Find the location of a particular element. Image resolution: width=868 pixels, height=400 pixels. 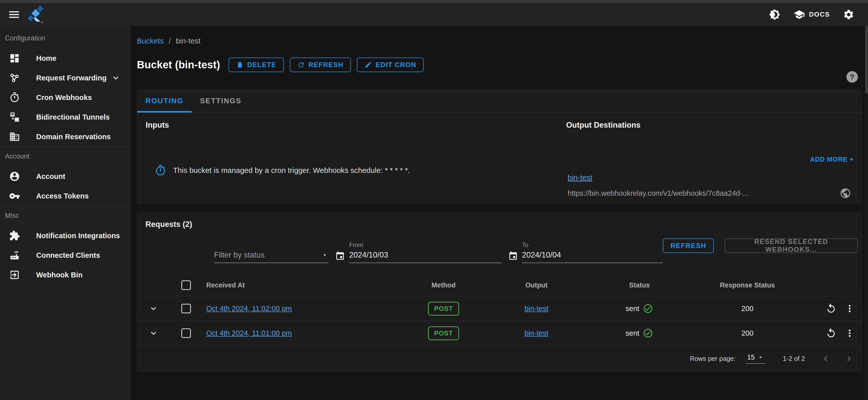

docs-label: DOCS is located at coordinates (819, 14).